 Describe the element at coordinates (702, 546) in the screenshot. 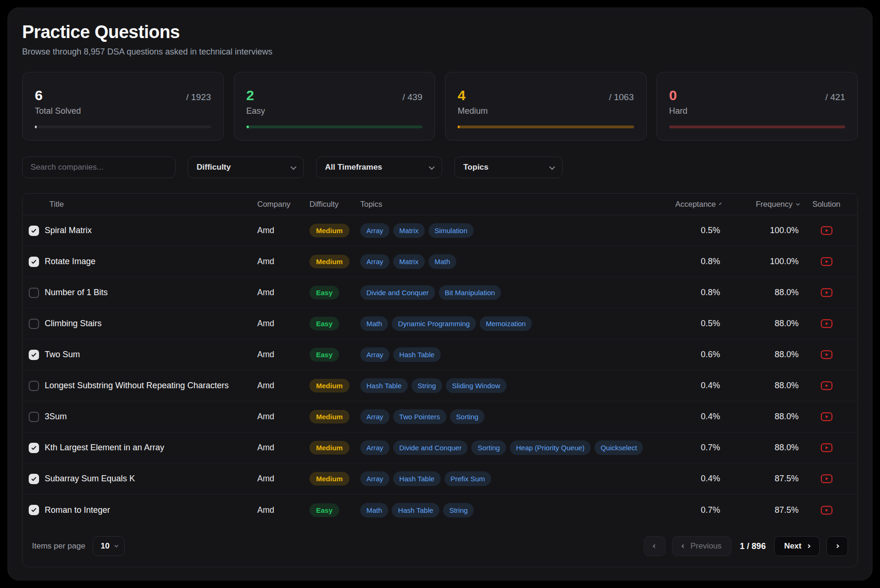

I see `previous-page-button: Previous` at that location.